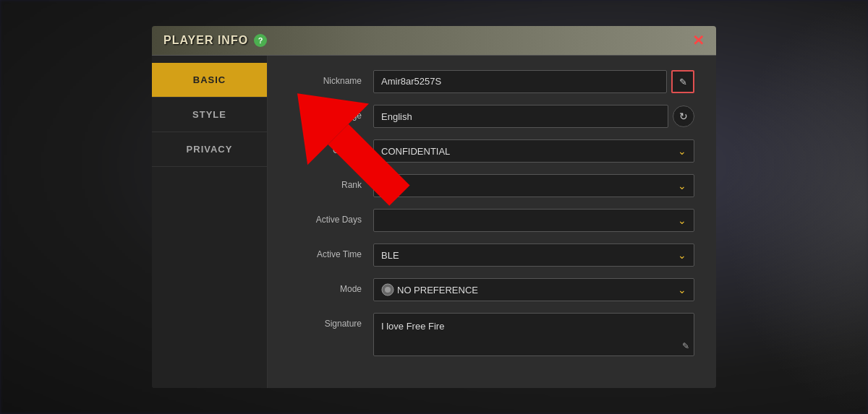 This screenshot has height=414, width=868. Describe the element at coordinates (686, 346) in the screenshot. I see `signature-edit-button: ✎` at that location.